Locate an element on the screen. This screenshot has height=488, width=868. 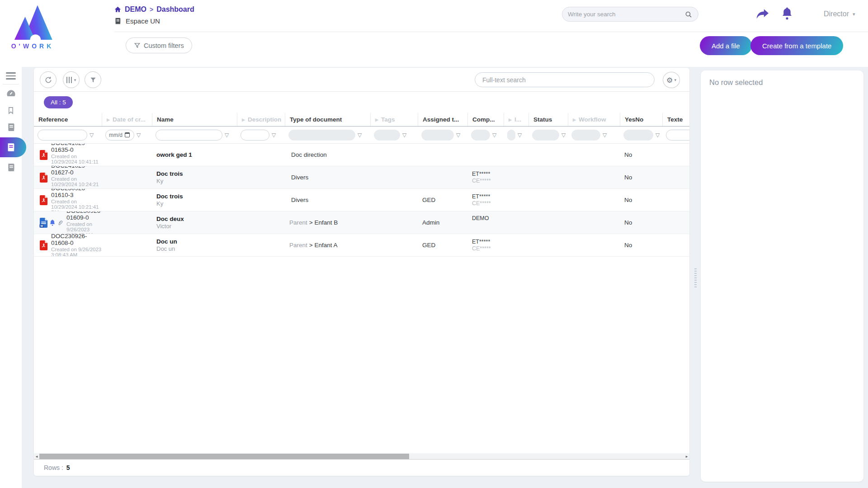
filter-disabled-workflow is located at coordinates (586, 135).